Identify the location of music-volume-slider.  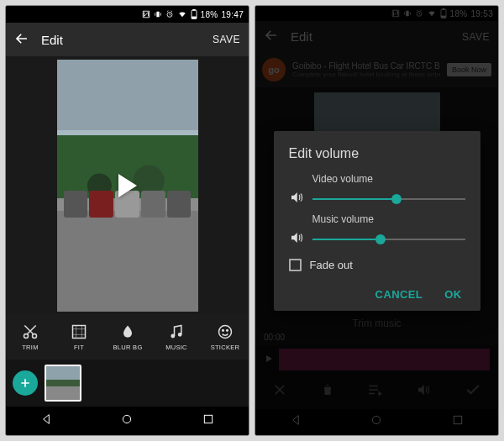
(389, 239).